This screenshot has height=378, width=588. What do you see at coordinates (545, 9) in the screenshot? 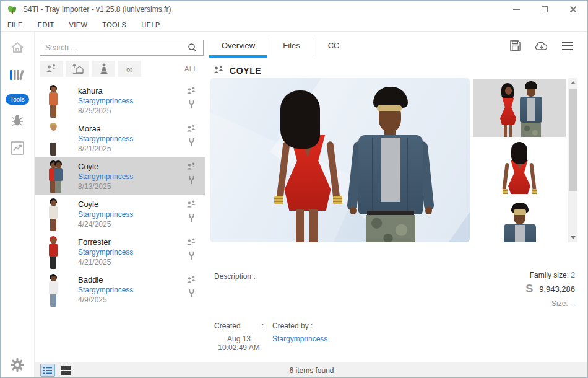
I see `maximize-button` at bounding box center [545, 9].